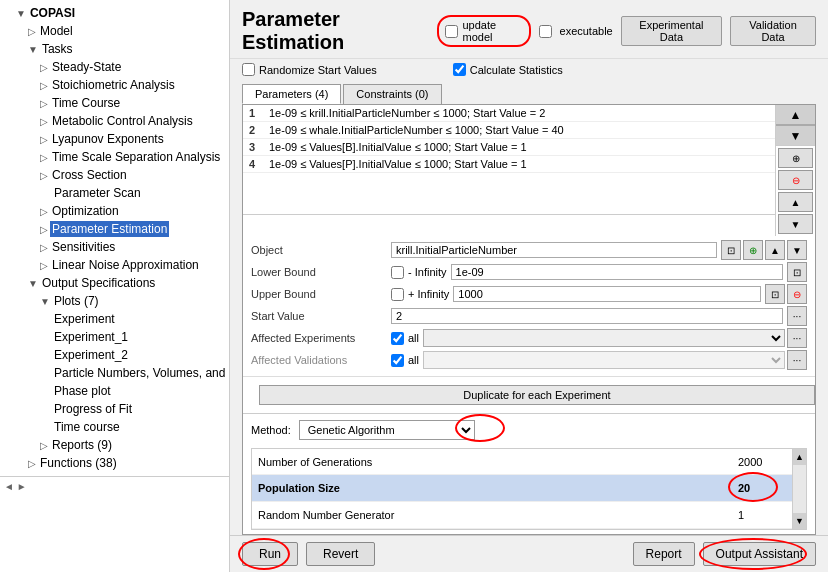 The width and height of the screenshot is (828, 572). Describe the element at coordinates (516, 70) in the screenshot. I see `calc-stats-label: Calculate Statistics` at that location.